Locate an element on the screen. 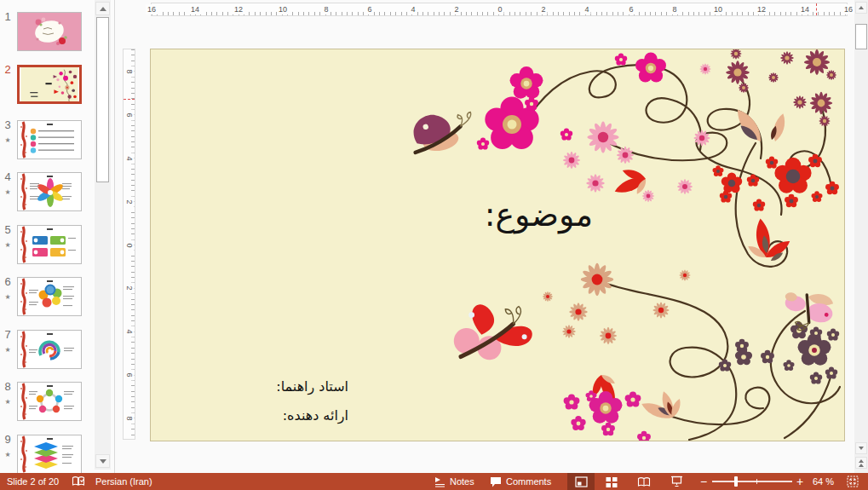  zoom-out-button: − is located at coordinates (704, 481).